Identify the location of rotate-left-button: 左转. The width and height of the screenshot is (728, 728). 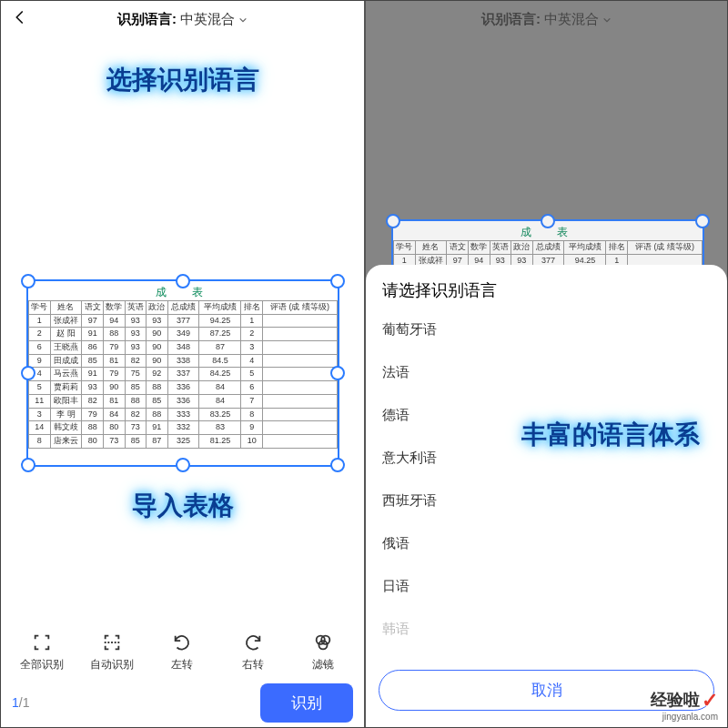
(182, 652).